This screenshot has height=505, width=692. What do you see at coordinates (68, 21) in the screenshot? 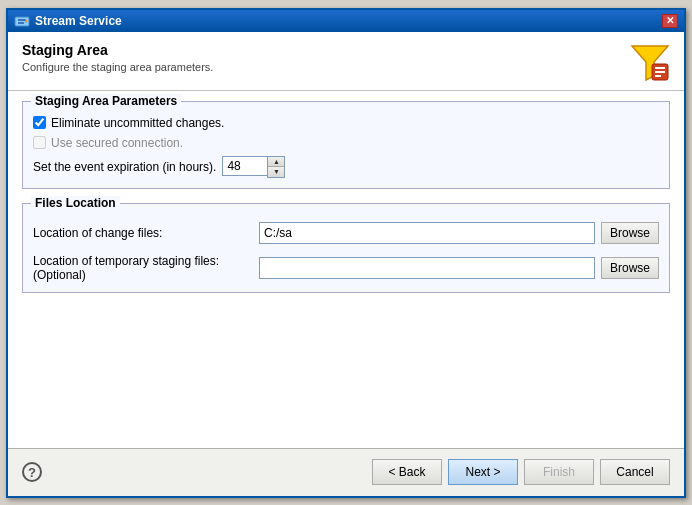
I see `title-bar-left: Stream Service` at bounding box center [68, 21].